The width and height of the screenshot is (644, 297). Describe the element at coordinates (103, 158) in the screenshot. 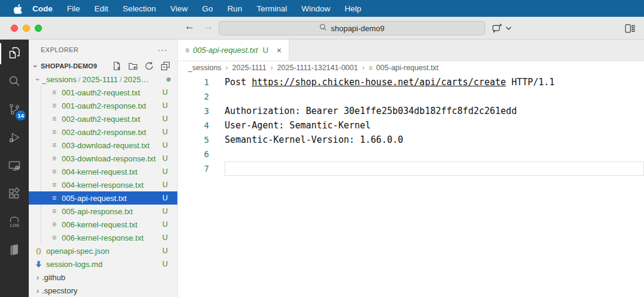

I see `tree-item-file: ≡003-download-response.txtU` at that location.